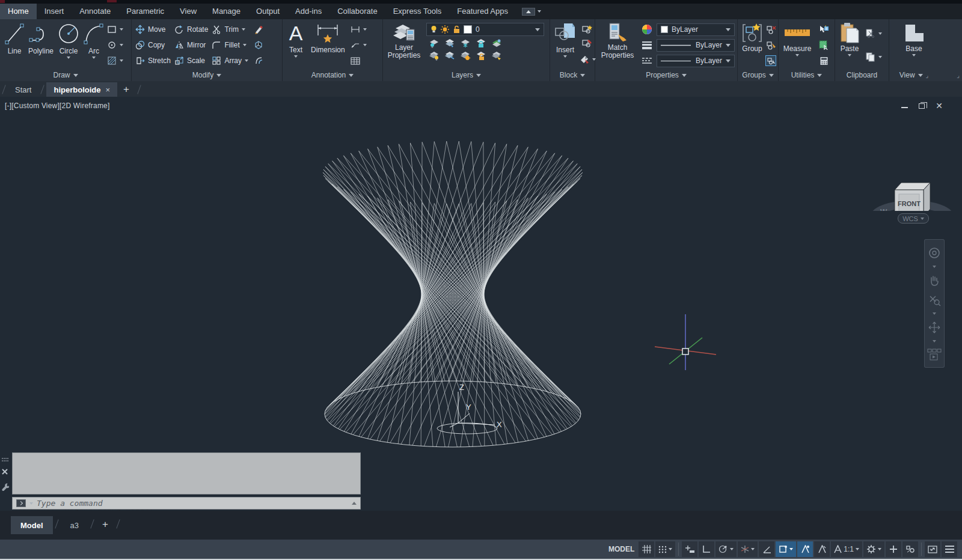 This screenshot has height=560, width=962. Describe the element at coordinates (647, 61) in the screenshot. I see `linetype-icon` at that location.